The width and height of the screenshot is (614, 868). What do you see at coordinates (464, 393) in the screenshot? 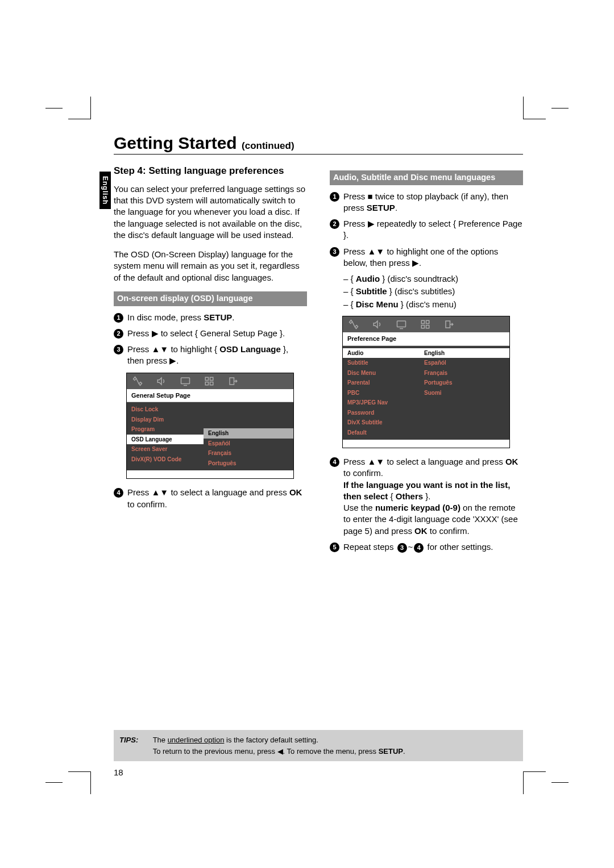
I see `osd-menu-right: English Espaňól Français Português Suomi` at bounding box center [464, 393].